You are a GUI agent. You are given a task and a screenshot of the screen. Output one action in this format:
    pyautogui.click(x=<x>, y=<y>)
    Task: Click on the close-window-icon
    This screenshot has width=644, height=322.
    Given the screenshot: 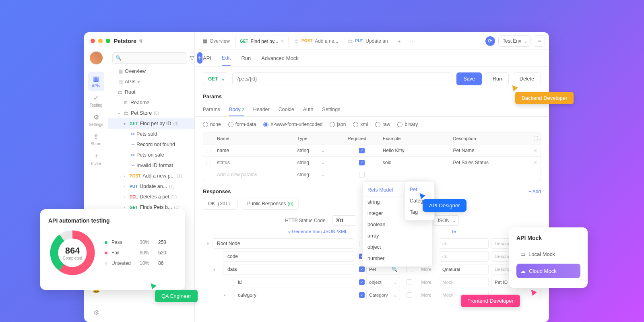 What is the action you would take?
    pyautogui.click(x=93, y=41)
    